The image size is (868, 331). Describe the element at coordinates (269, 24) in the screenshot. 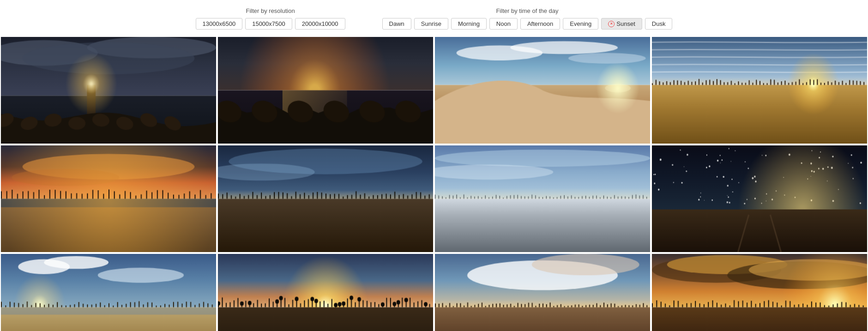

I see `resolution-btn-r2: 15000x7500` at that location.